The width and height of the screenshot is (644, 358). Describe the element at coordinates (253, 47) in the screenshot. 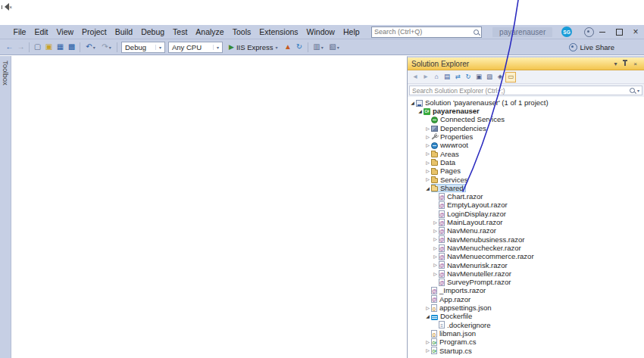

I see `start-debugging-button: ▶ IIS Express ▾` at that location.